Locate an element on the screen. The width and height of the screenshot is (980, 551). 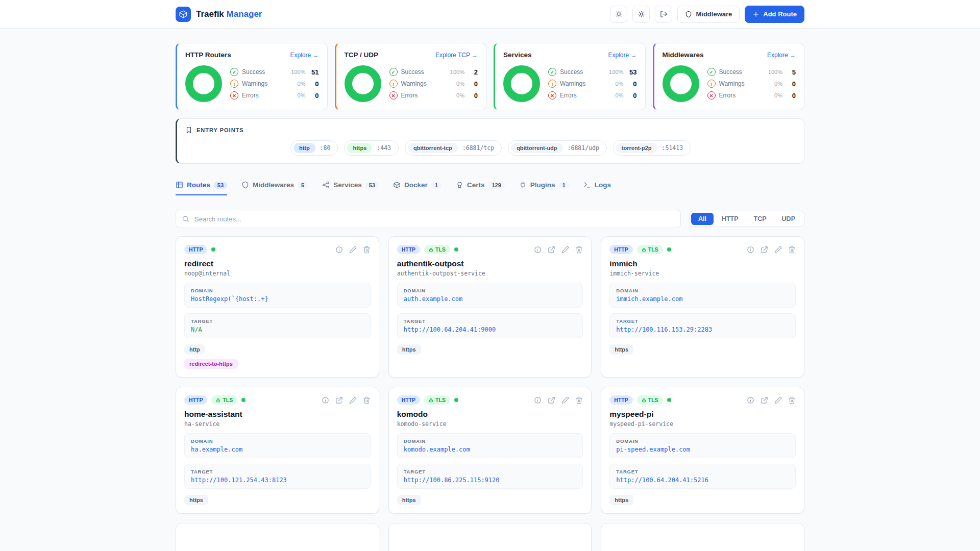
stat-count: 51 is located at coordinates (312, 72).